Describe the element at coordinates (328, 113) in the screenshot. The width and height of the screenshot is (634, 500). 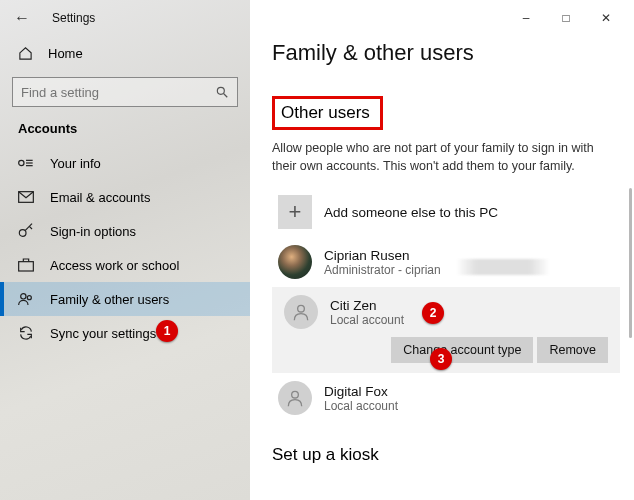
I see `section-title-other-users: Other users` at that location.